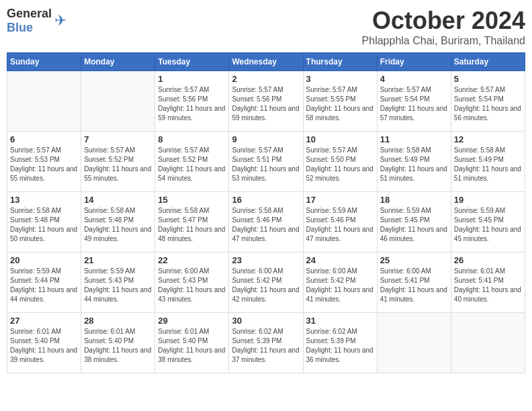 This screenshot has height=411, width=532. What do you see at coordinates (118, 162) in the screenshot?
I see `calendar-cell: 7Sunrise: 5:57 AMSunset: 5:52 PMDaylight…` at bounding box center [118, 162].